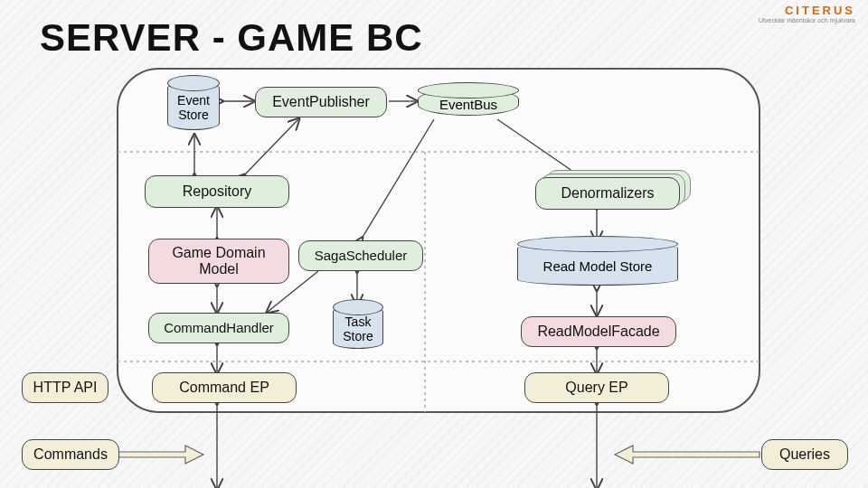 This screenshot has height=488, width=868. What do you see at coordinates (358, 327) in the screenshot?
I see `task-store-db: TaskStore` at bounding box center [358, 327].